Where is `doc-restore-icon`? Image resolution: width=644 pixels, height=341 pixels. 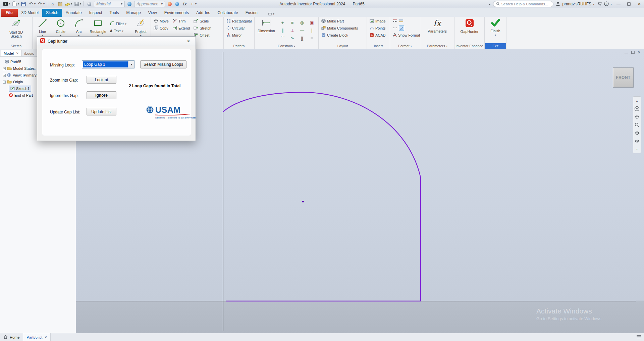 doc-restore-icon is located at coordinates (633, 53).